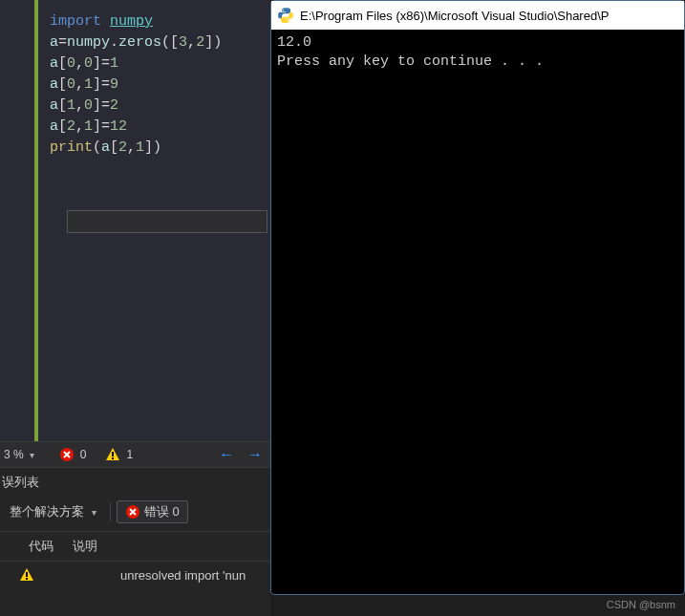  What do you see at coordinates (41, 546) in the screenshot?
I see `col-code: 代码` at bounding box center [41, 546].